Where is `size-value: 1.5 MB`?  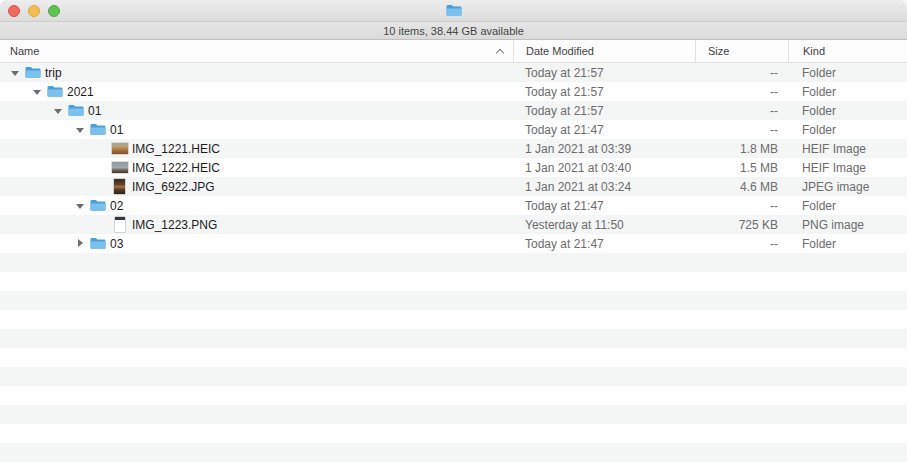
size-value: 1.5 MB is located at coordinates (742, 168).